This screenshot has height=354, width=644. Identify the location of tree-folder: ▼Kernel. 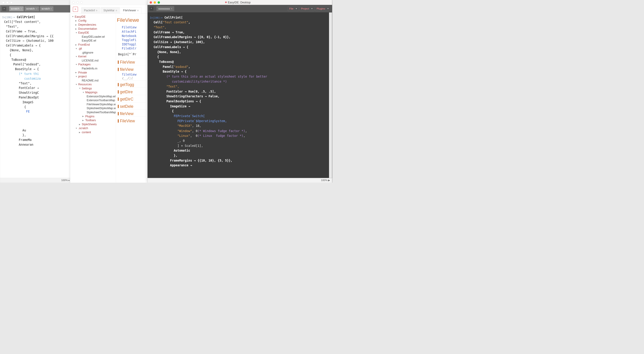
(93, 56).